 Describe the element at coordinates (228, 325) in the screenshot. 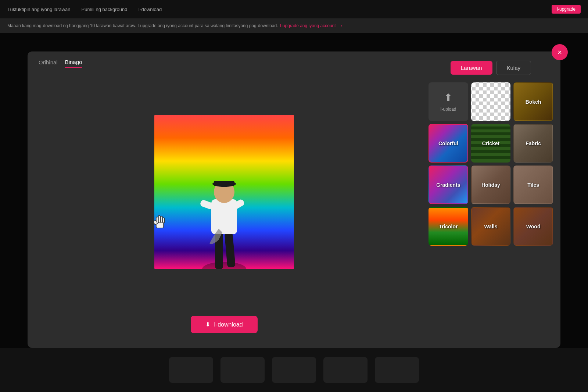

I see `download-label: I-download` at that location.